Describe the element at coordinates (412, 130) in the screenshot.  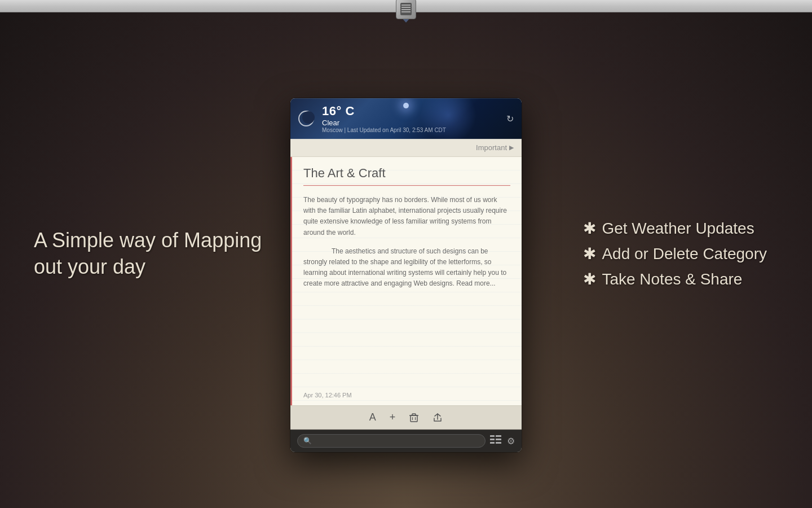
I see `weather-location: Moscow | Last Updated on April 30, 2:53 …` at that location.